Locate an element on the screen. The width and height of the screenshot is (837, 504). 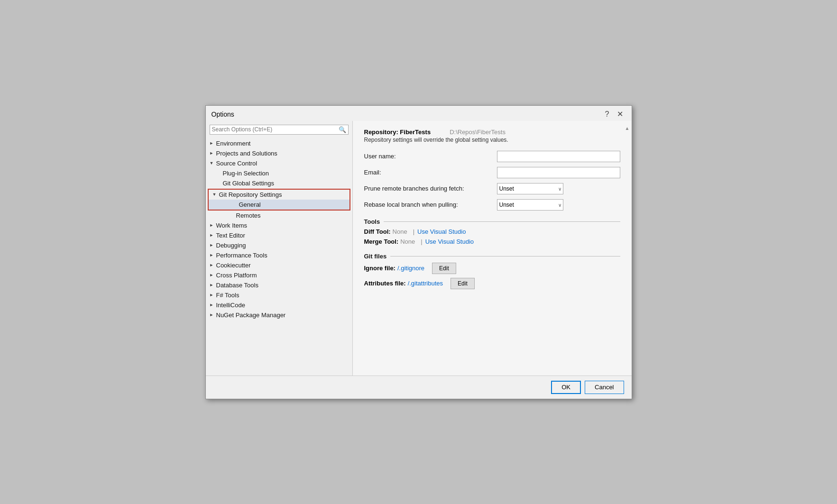
email-field is located at coordinates (559, 173).